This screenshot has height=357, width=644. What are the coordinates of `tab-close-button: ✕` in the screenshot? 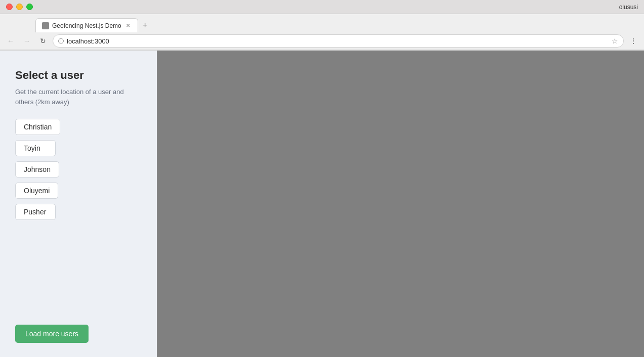 It's located at (128, 26).